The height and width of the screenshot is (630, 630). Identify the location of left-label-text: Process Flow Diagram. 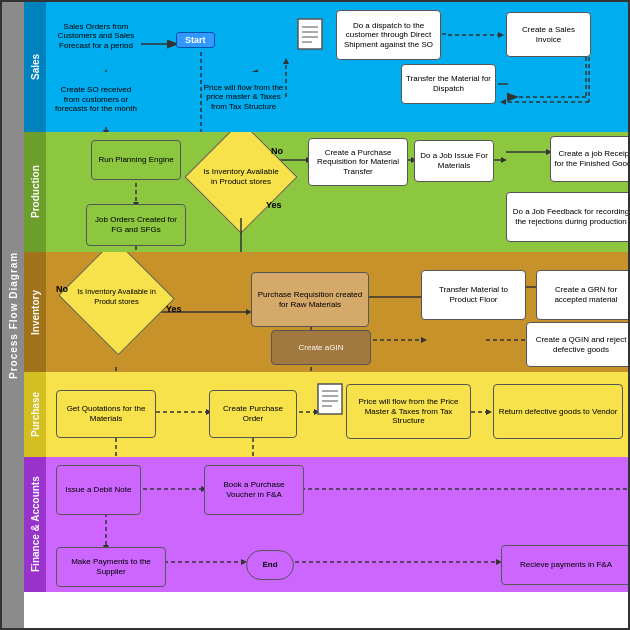
(14, 314).